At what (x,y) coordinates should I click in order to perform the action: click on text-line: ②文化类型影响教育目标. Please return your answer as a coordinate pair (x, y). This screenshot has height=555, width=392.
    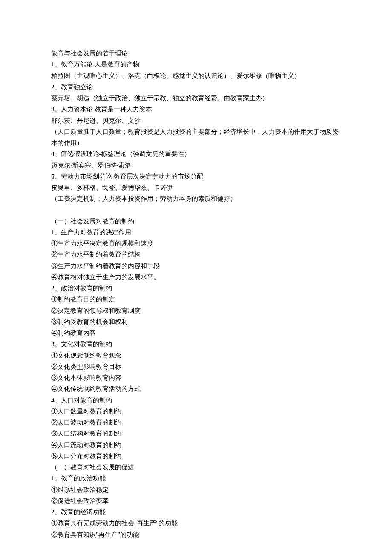
    Looking at the image, I should click on (196, 367).